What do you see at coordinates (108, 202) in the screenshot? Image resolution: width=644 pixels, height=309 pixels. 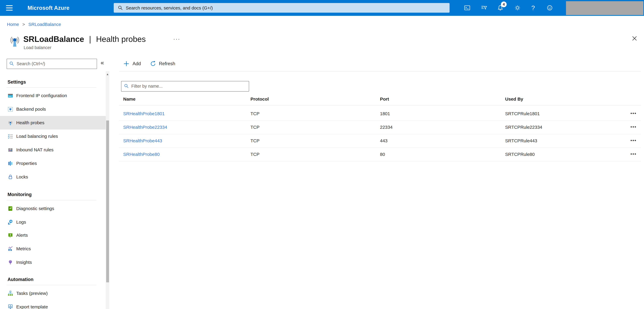 I see `sidebar-scrollbar-thumb` at bounding box center [108, 202].